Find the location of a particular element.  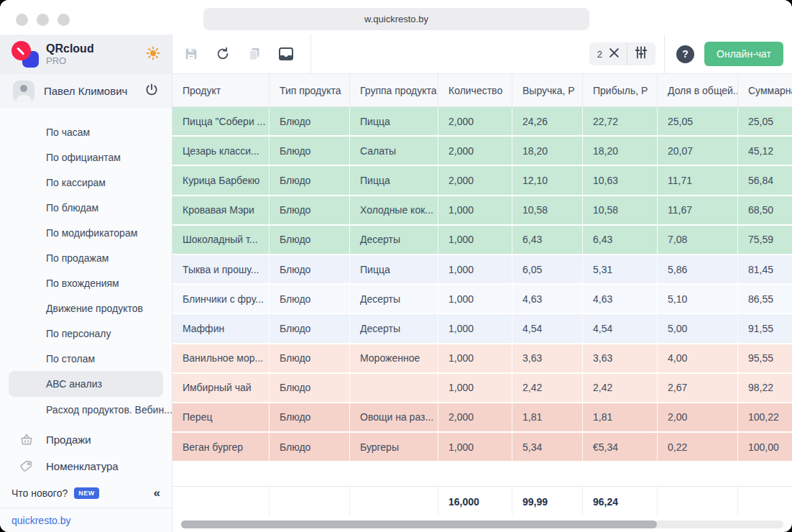

table-cell: 11,71 is located at coordinates (698, 180).